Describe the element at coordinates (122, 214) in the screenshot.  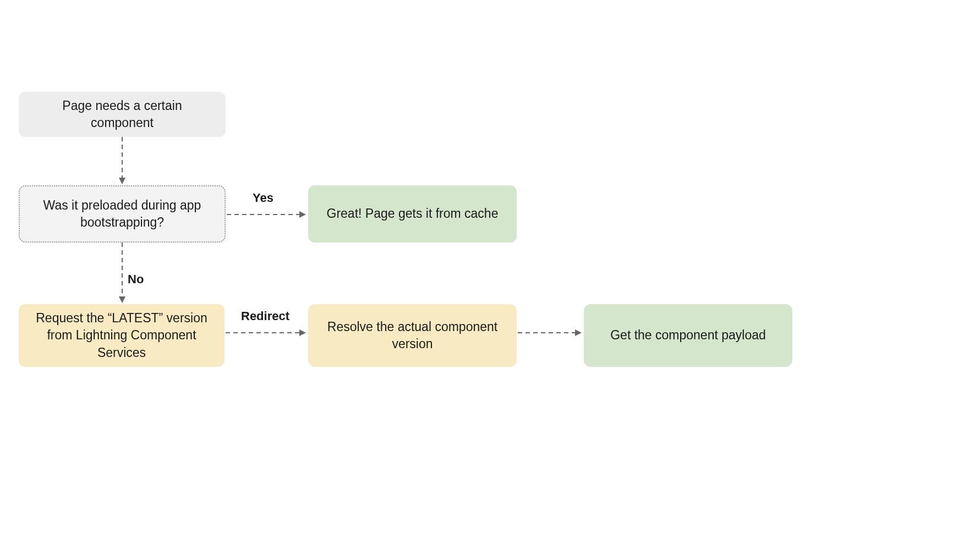
I see `node-decision: Was it preloaded during app bootstrappin…` at that location.